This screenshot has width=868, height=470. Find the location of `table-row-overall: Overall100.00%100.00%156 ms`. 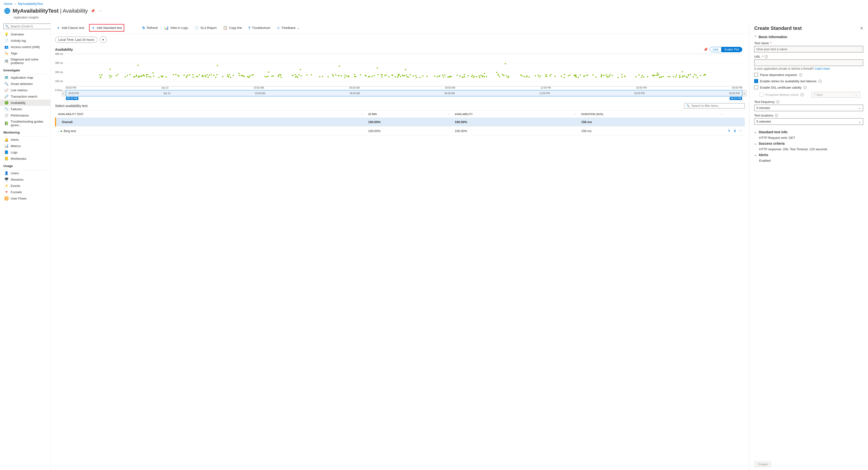

table-row-overall: Overall100.00%100.00%156 ms is located at coordinates (400, 122).